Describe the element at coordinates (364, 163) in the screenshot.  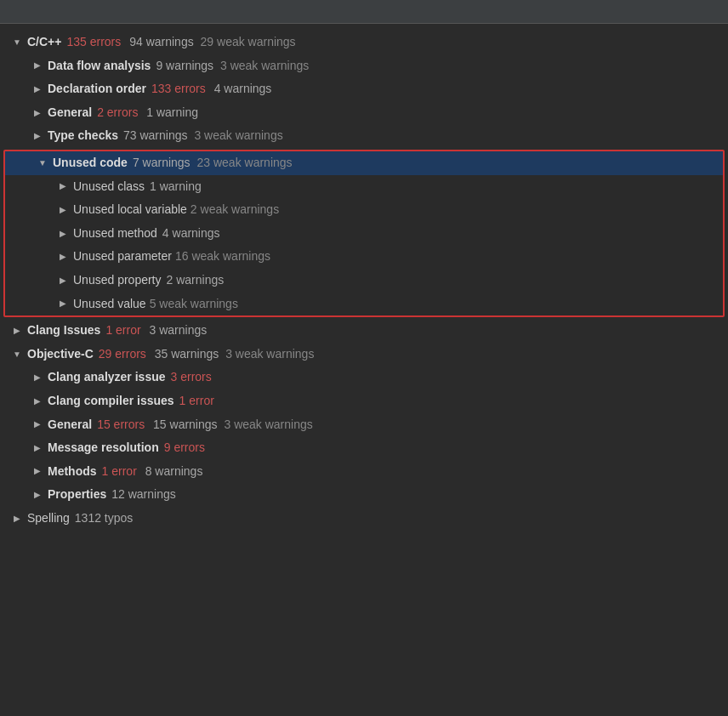
I see `tree-item-unused-code: ▼Unused code 7 warnings 23 weak warnings` at that location.